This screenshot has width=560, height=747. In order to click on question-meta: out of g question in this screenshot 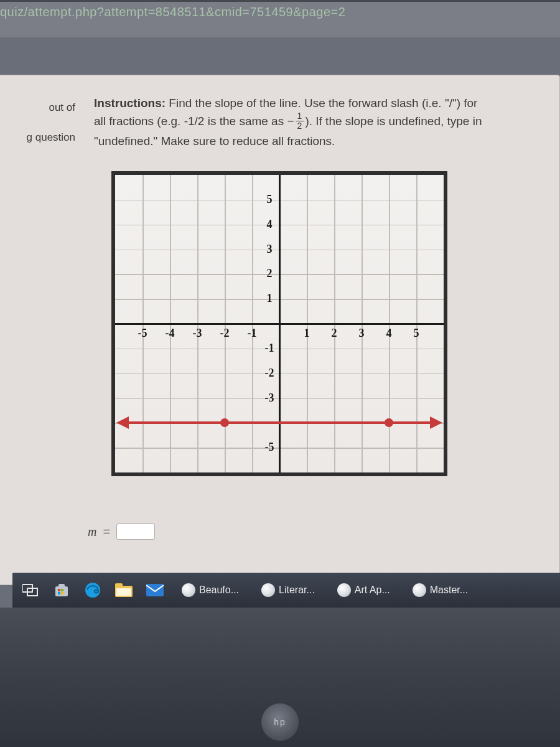, I will do `click(37, 130)`.